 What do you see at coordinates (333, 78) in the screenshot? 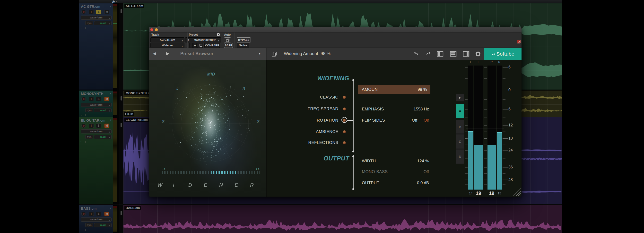
I see `widening-section-title: WIDENING` at bounding box center [333, 78].